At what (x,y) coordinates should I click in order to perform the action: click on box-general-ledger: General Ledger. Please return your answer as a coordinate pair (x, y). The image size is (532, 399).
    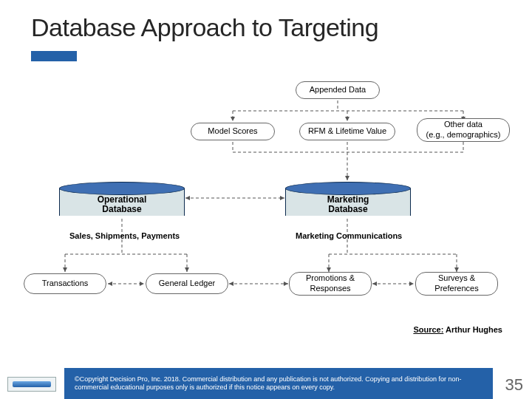
    Looking at the image, I should click on (187, 284).